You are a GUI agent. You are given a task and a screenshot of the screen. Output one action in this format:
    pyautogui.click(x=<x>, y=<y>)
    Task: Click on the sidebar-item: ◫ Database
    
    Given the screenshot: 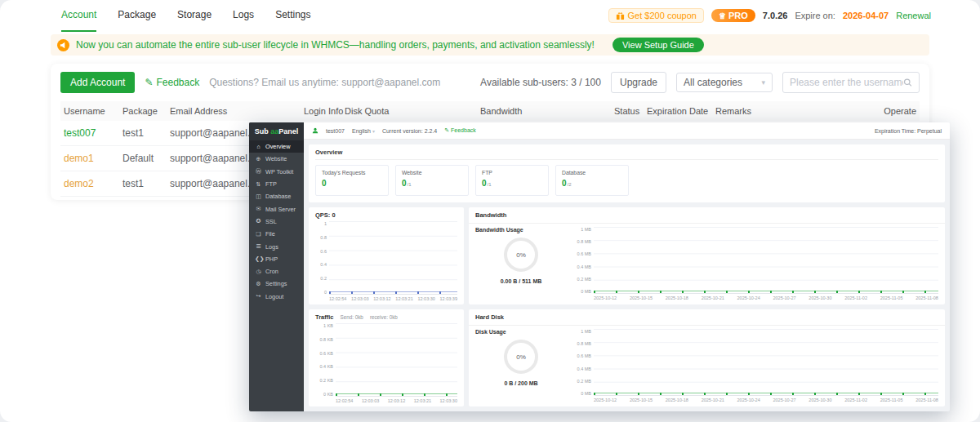 What is the action you would take?
    pyautogui.click(x=276, y=196)
    